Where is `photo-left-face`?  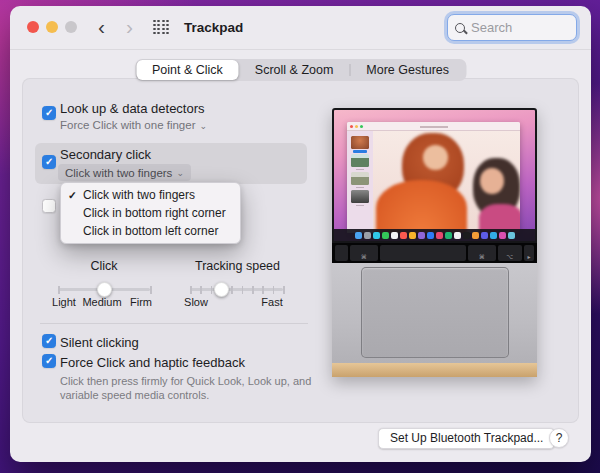 photo-left-face is located at coordinates (436, 157).